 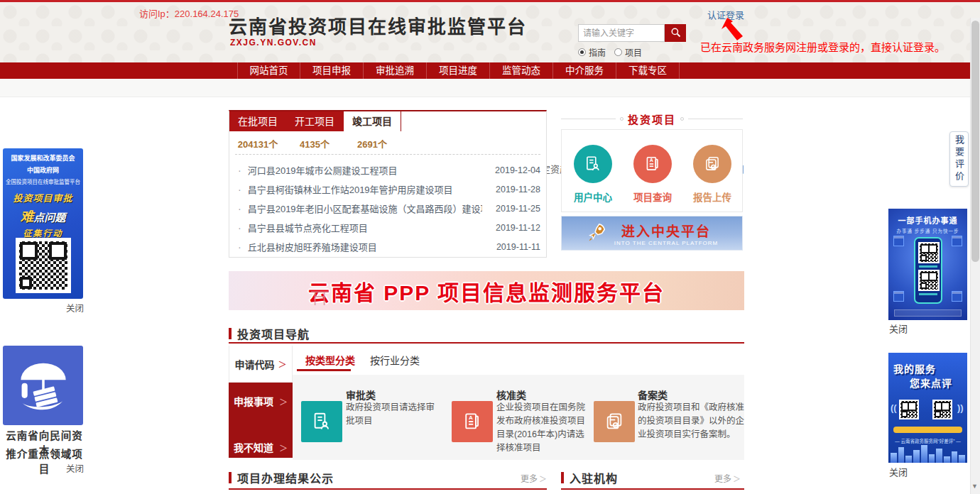 What do you see at coordinates (254, 402) in the screenshot?
I see `side-item-label: 申报事项` at bounding box center [254, 402].